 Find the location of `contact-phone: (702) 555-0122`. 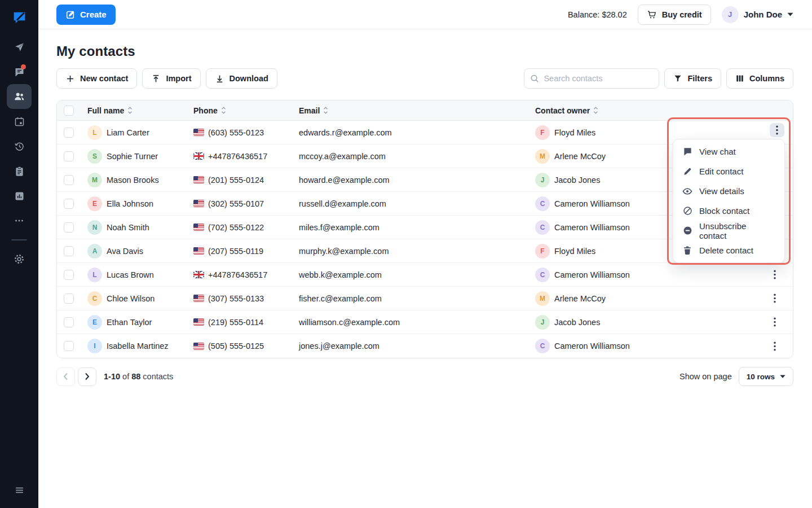

contact-phone: (702) 555-0122 is located at coordinates (236, 227).